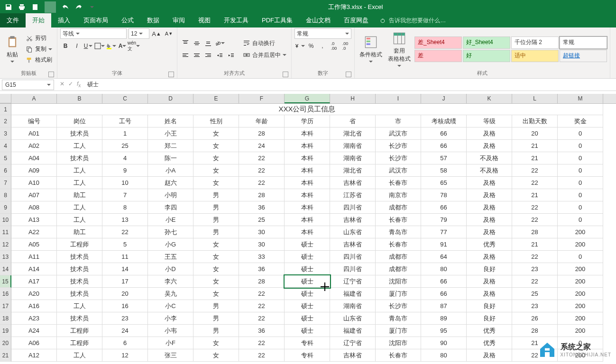 The width and height of the screenshot is (616, 364). What do you see at coordinates (62, 84) in the screenshot?
I see `cancel-icon: ✕` at bounding box center [62, 84].